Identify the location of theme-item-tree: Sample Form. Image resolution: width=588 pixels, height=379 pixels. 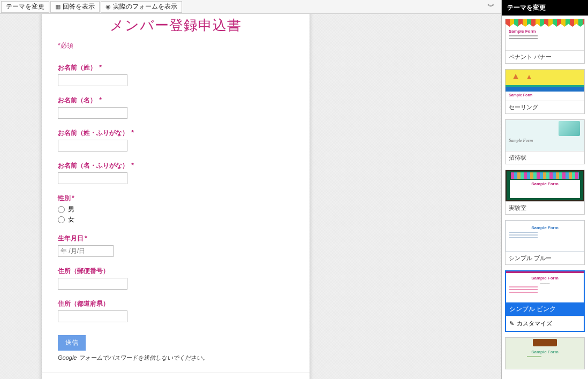
(545, 353).